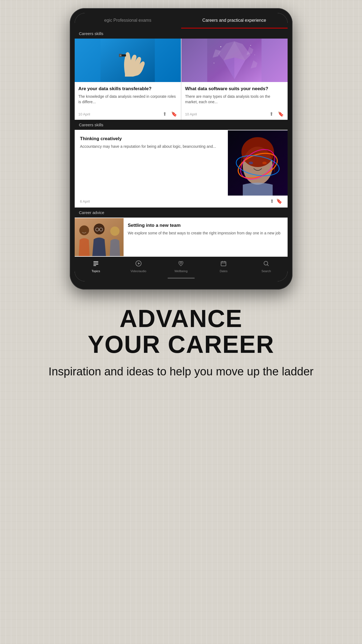 The width and height of the screenshot is (362, 644). What do you see at coordinates (181, 79) in the screenshot?
I see `cards-grid: Are your data skills transferable? The k…` at bounding box center [181, 79].